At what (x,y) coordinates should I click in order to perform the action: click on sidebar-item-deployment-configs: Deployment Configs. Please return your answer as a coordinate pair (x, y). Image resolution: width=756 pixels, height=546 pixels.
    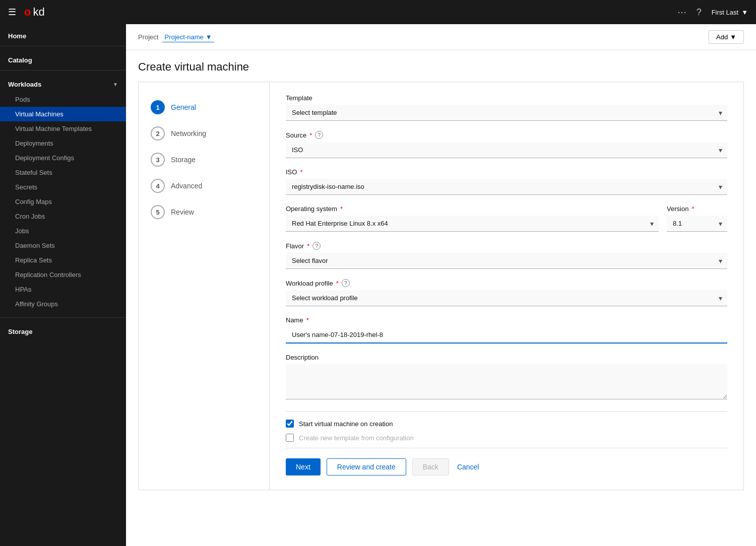
    Looking at the image, I should click on (63, 158).